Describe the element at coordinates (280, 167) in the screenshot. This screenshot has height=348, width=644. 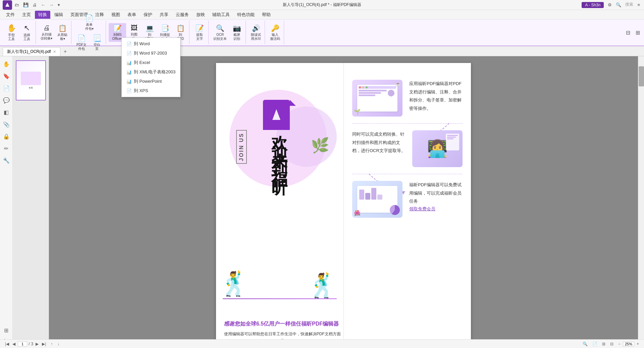
I see `welcome-char-6: 昕` at that location.